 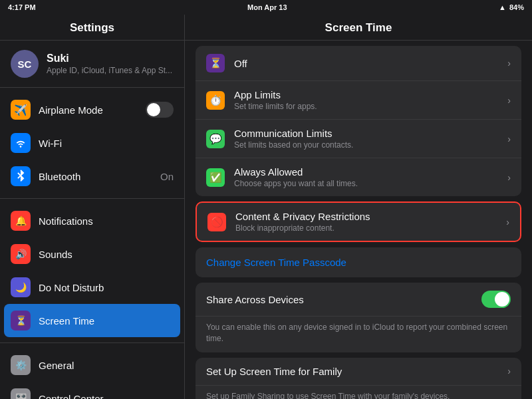 I want to click on right-item-applimits: ⏱️ App Limits Set time limits for apps. …, so click(x=358, y=100).